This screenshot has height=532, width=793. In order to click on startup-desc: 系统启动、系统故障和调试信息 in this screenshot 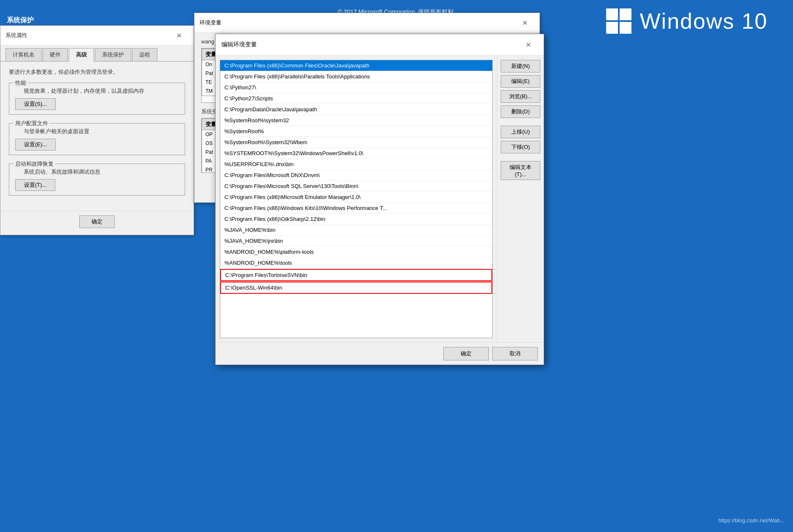, I will do `click(97, 172)`.